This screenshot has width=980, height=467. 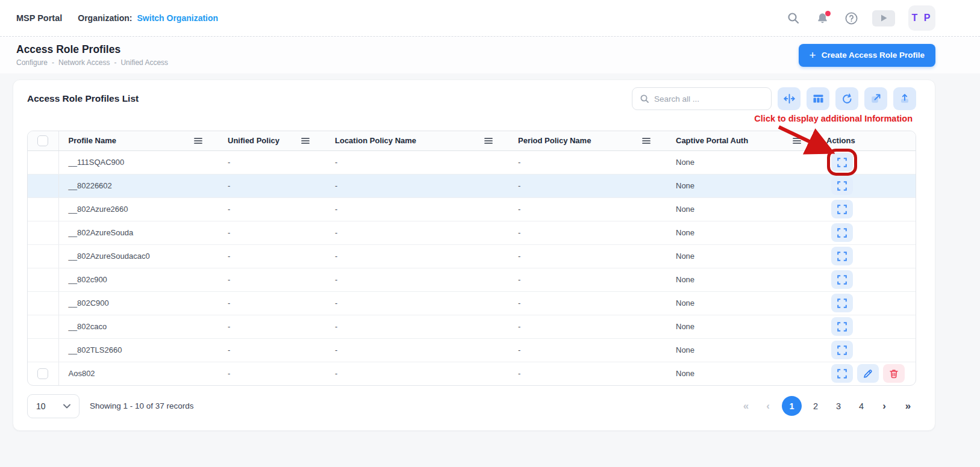 I want to click on table-row: __802AzureSoudacac0 - - - None, so click(x=472, y=256).